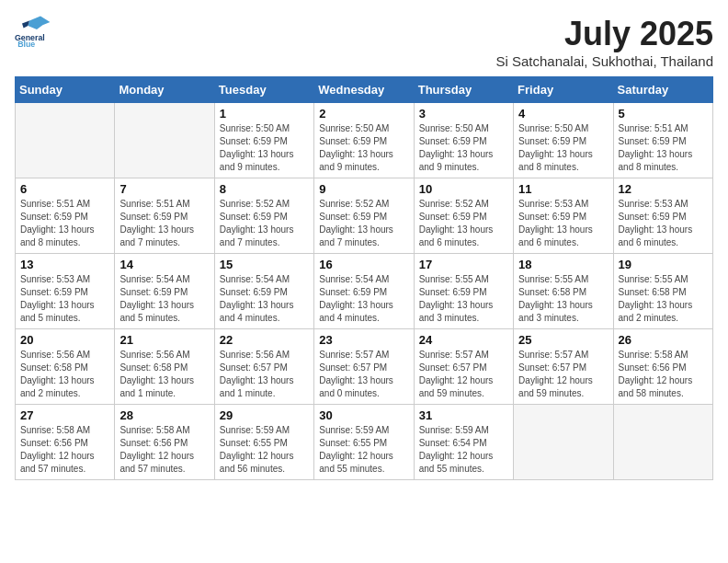 This screenshot has width=728, height=563. I want to click on calendar-cell: 26Sunrise: 5:58 AM Sunset: 6:56 PM Dayli…, so click(663, 367).